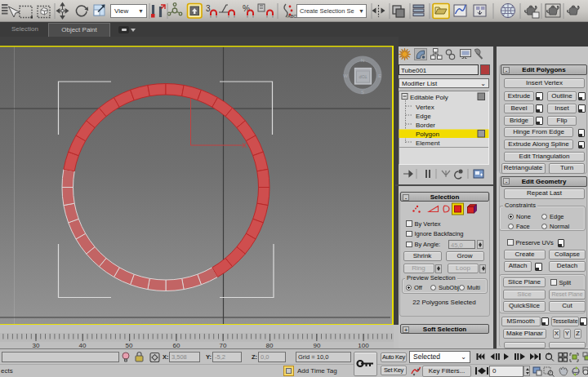  What do you see at coordinates (428, 144) in the screenshot?
I see `svg-text: Element` at bounding box center [428, 144].